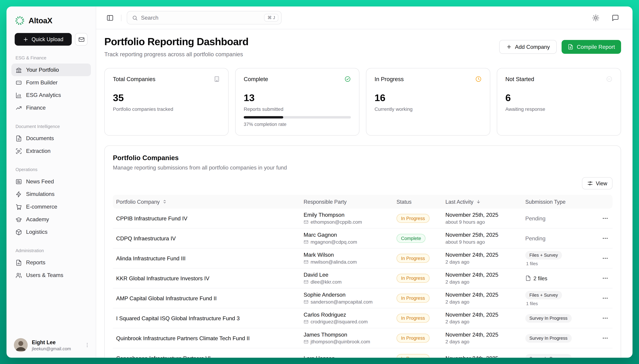 This screenshot has height=364, width=639. What do you see at coordinates (51, 151) in the screenshot?
I see `sidebar-item-extraction: Extraction` at bounding box center [51, 151].